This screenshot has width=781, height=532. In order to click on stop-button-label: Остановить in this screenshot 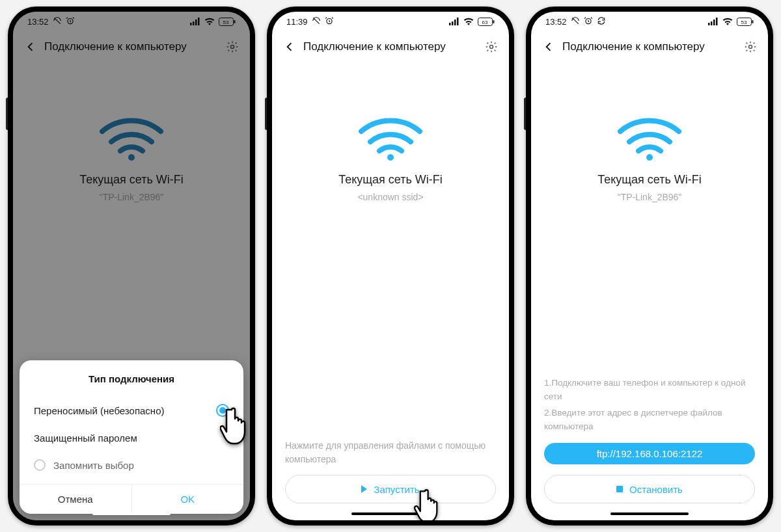, I will do `click(656, 489)`.